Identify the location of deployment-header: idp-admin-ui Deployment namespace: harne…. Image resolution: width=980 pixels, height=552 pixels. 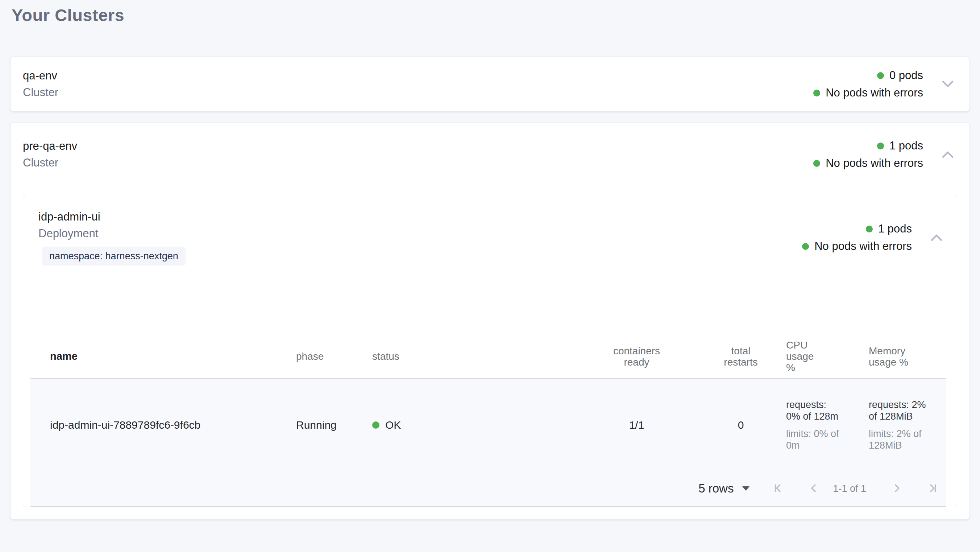
(492, 238).